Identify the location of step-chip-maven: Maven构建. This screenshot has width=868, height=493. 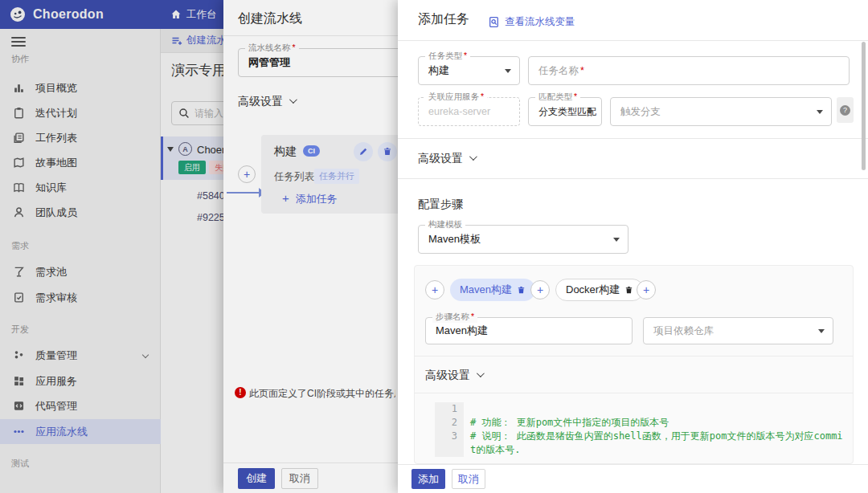
(493, 290).